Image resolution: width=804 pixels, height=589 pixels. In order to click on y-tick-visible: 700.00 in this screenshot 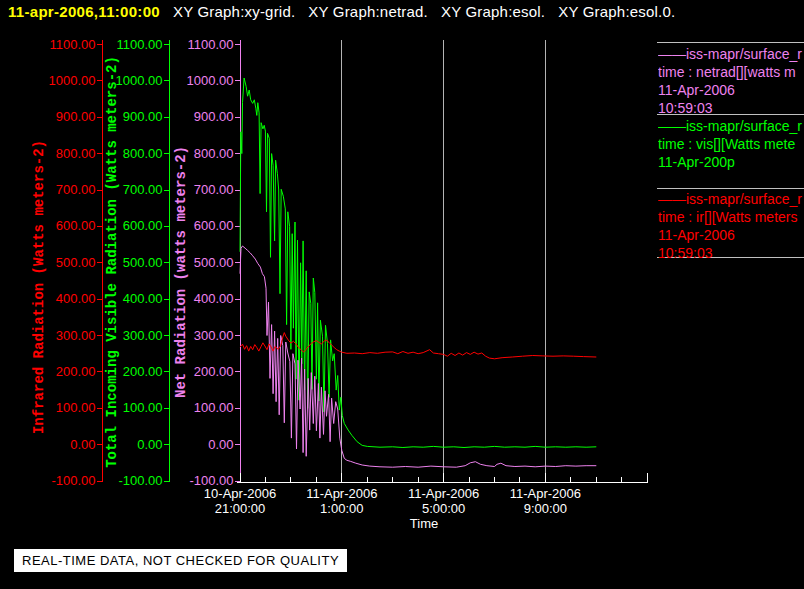, I will do `click(128, 190)`.